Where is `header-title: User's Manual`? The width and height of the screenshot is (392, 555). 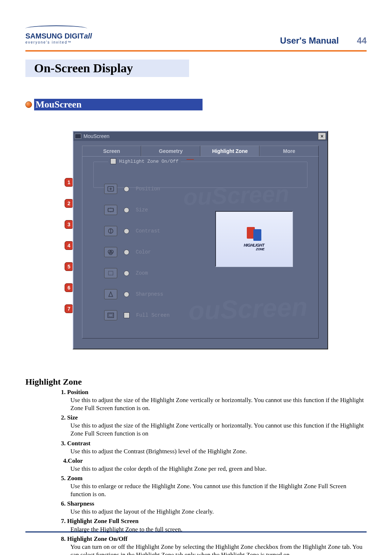 header-title: User's Manual is located at coordinates (310, 41).